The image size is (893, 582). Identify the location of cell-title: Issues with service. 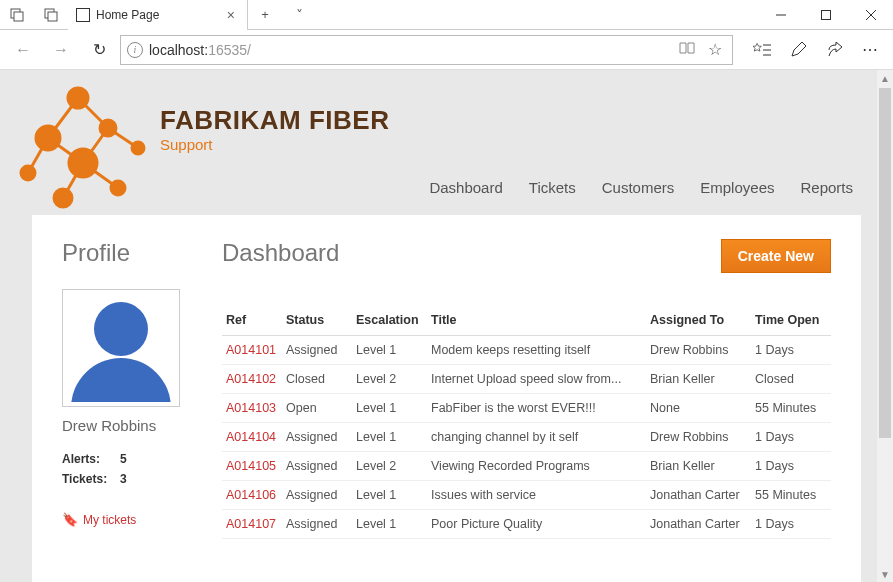
(536, 496).